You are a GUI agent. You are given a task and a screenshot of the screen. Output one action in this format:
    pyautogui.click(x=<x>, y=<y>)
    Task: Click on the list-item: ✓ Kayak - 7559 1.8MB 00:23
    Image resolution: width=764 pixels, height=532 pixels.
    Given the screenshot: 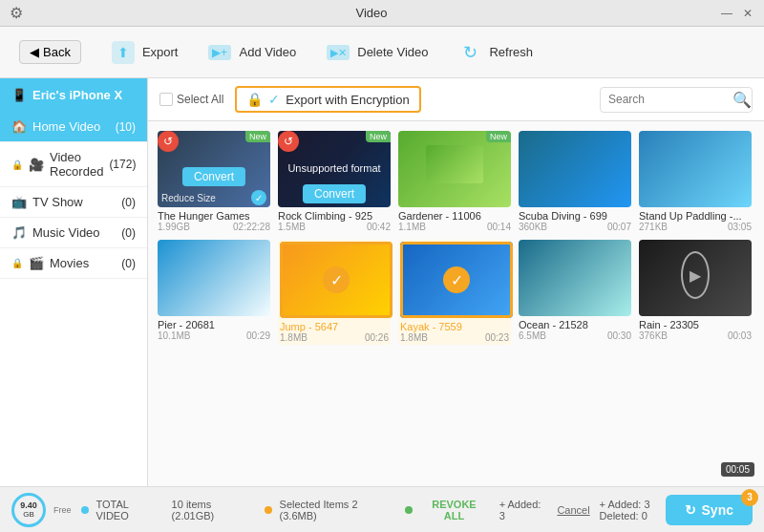 What is the action you would take?
    pyautogui.click(x=455, y=292)
    